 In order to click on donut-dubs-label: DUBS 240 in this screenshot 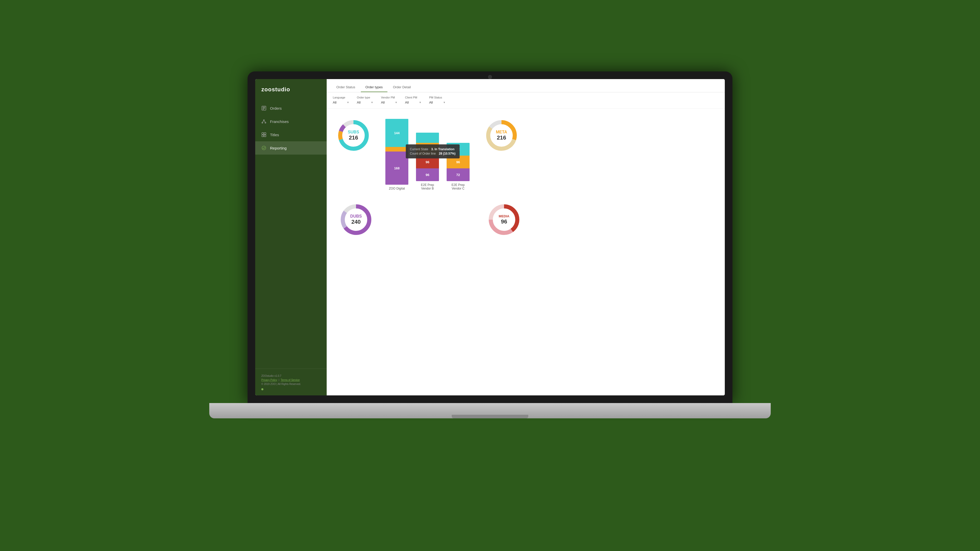, I will do `click(356, 220)`.